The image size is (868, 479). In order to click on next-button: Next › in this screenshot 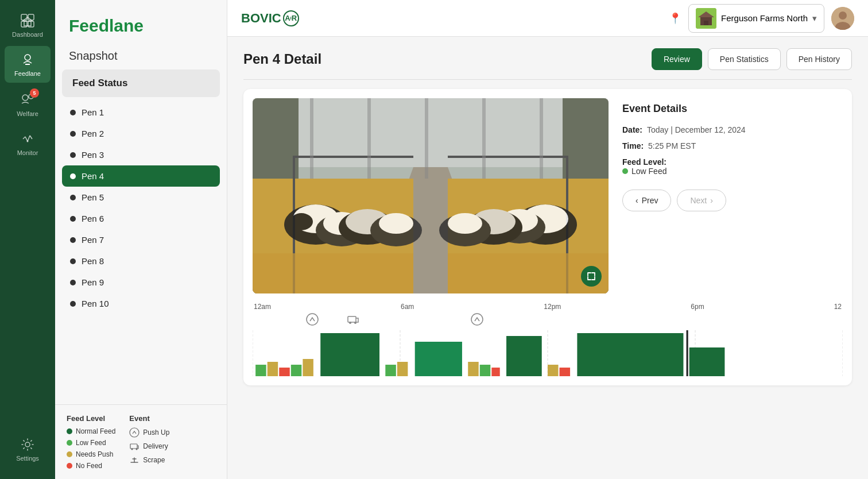, I will do `click(702, 200)`.